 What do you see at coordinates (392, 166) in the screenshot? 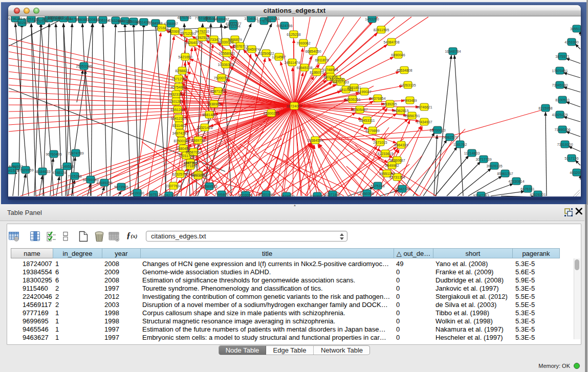
I see `svg-text: 5549982` at bounding box center [392, 166].